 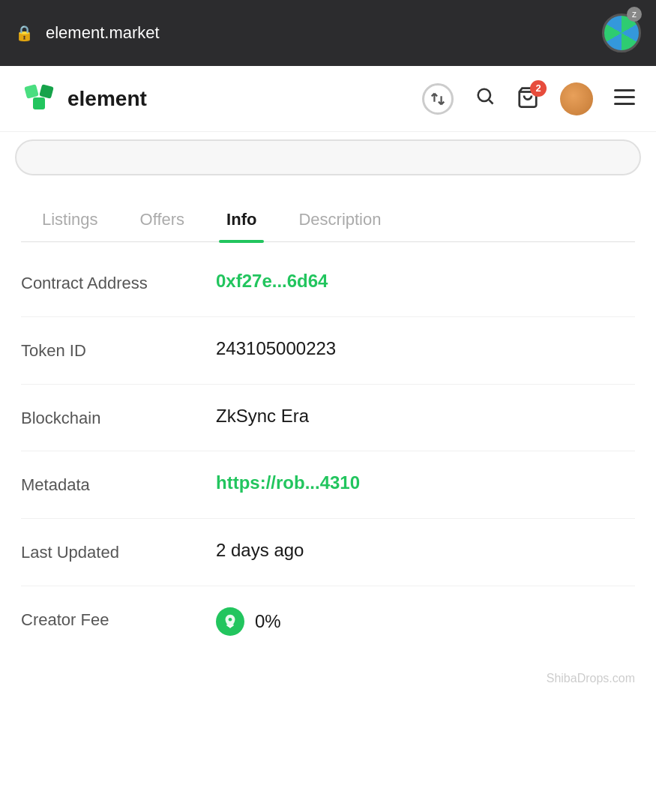 What do you see at coordinates (118, 283) in the screenshot?
I see `contract-address-label: Contract Address` at bounding box center [118, 283].